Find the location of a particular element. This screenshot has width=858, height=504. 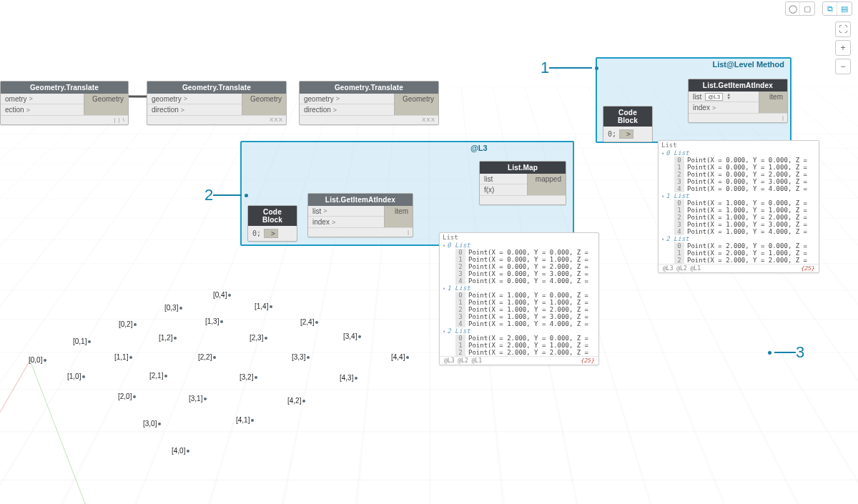

fit-view-icon: ⛶ is located at coordinates (843, 29).